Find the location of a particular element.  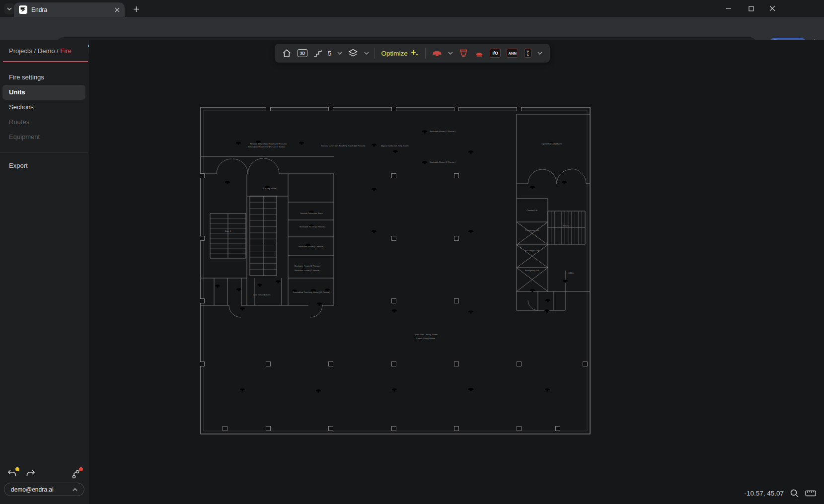

room-label: Stair 2 is located at coordinates (566, 225).